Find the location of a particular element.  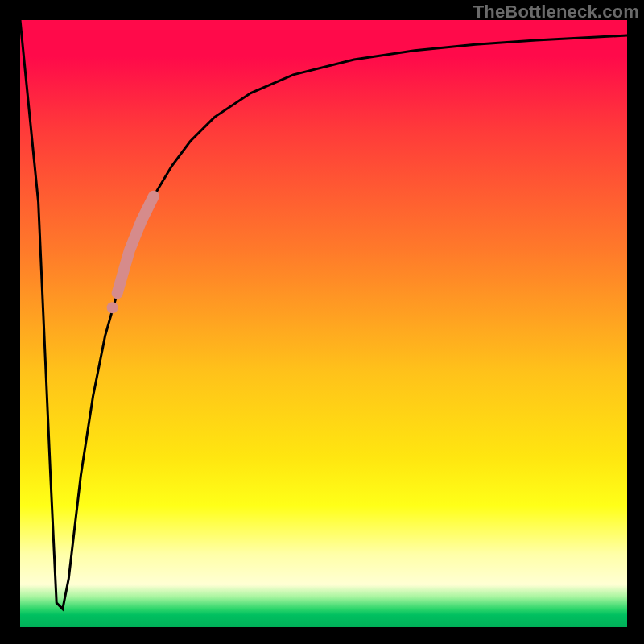

highlight-dot is located at coordinates (113, 308).